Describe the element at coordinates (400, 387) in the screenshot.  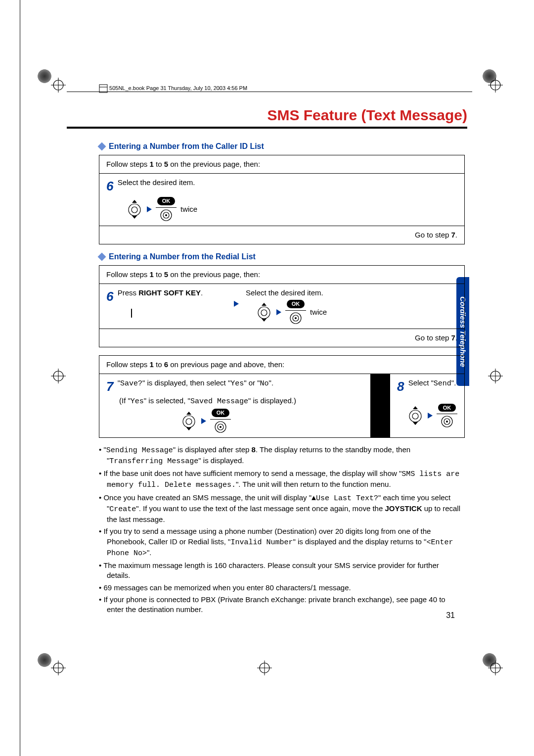
I see `step-number: 8` at that location.